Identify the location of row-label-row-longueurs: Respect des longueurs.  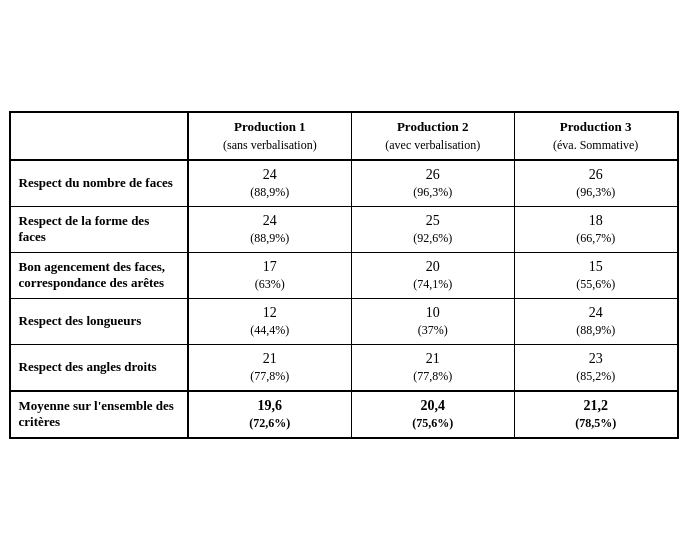
(99, 321).